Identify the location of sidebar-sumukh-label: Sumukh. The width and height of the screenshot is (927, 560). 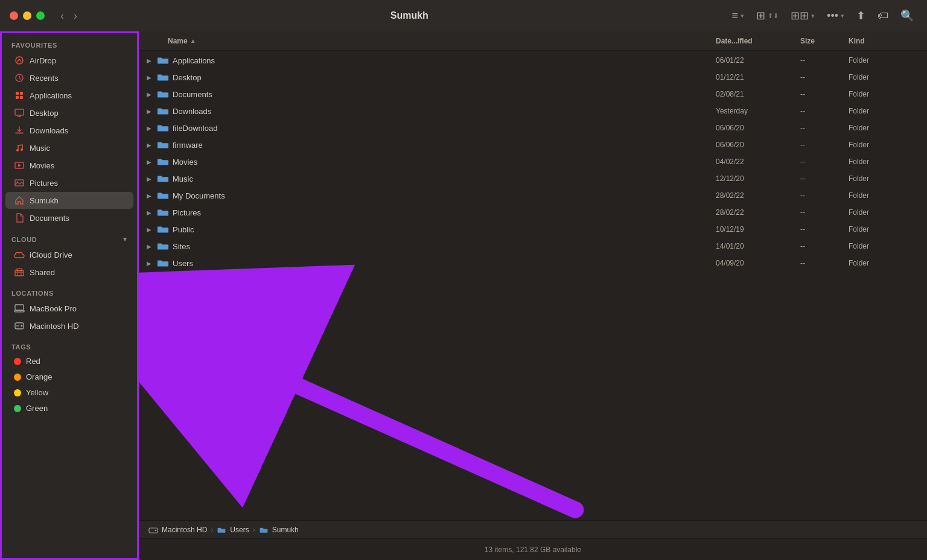
(44, 200).